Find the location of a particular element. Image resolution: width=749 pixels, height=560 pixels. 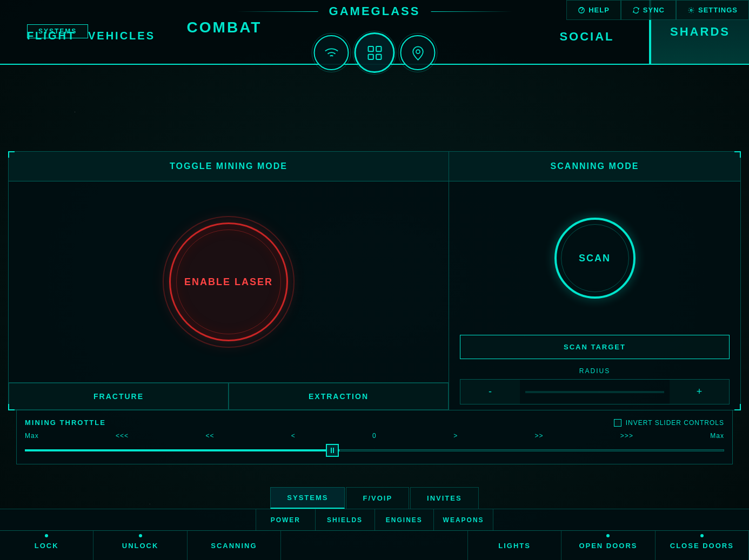

corner-bl is located at coordinates (11, 407).